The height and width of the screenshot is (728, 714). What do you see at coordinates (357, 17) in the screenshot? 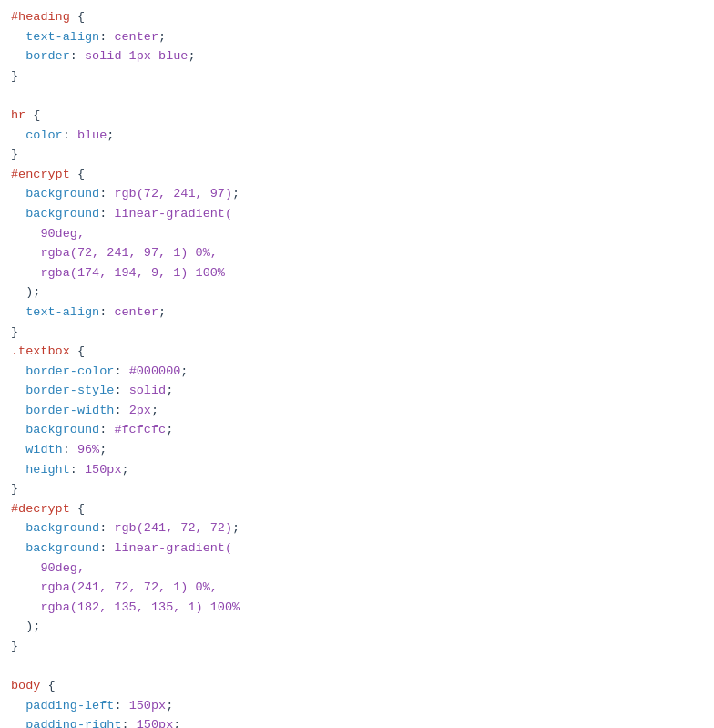
I see `code-line: #heading {` at bounding box center [357, 17].